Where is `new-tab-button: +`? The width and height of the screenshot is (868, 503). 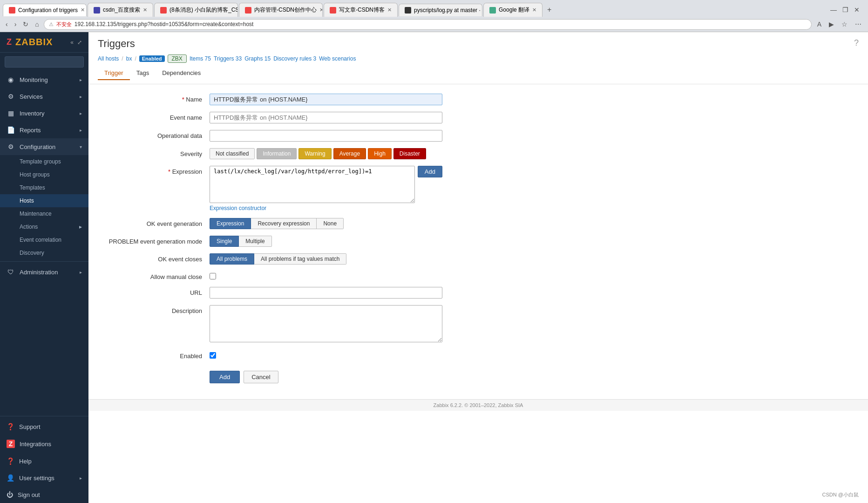
new-tab-button: + is located at coordinates (549, 10).